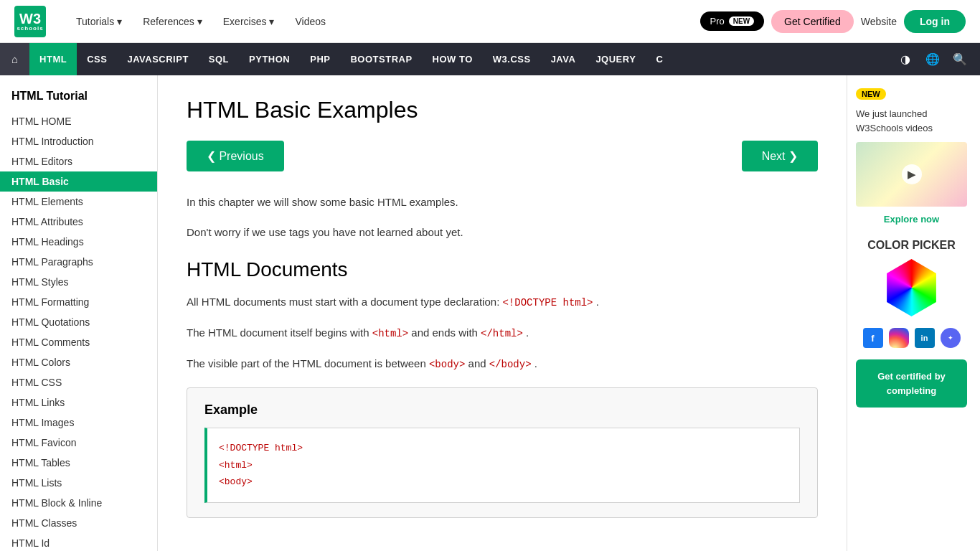 Image resolution: width=980 pixels, height=551 pixels. Describe the element at coordinates (490, 59) in the screenshot. I see `tech-nav: ⌂ HTML CSS JAVASCRIPT SQL PYTHON PHP BOO…` at that location.